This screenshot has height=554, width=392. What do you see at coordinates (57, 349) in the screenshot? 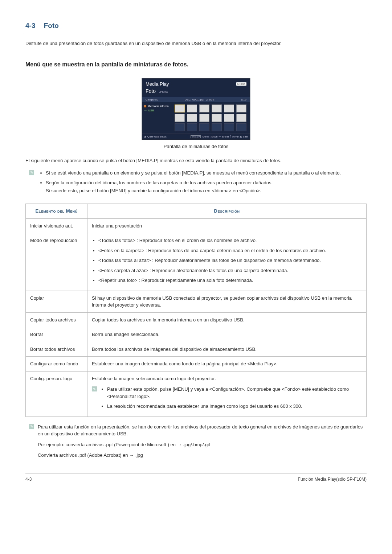
I see `cell-label: Borrar todos archivos` at bounding box center [57, 349].